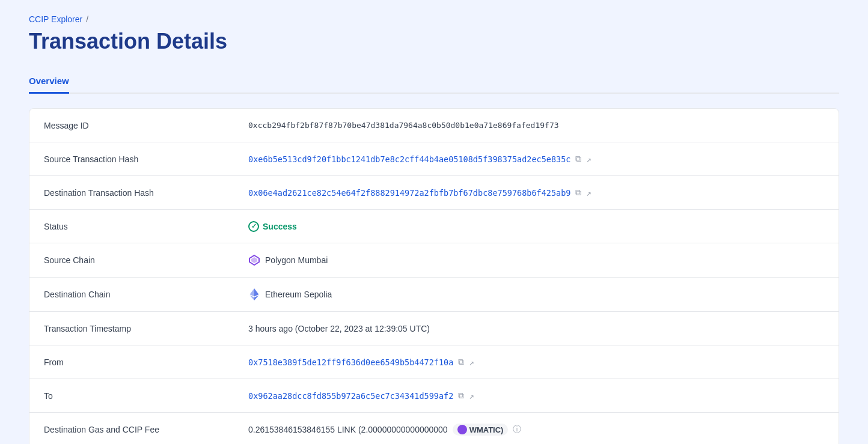 The image size is (868, 444). I want to click on breadcrumb: CCIP Explorer /, so click(434, 19).